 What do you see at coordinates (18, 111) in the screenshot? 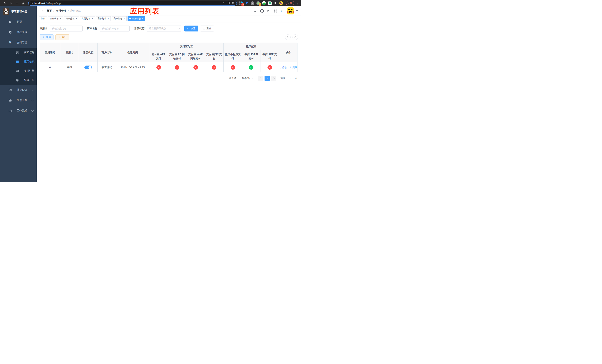
I see `sidebar-item-workflow: 工作流程` at bounding box center [18, 111].